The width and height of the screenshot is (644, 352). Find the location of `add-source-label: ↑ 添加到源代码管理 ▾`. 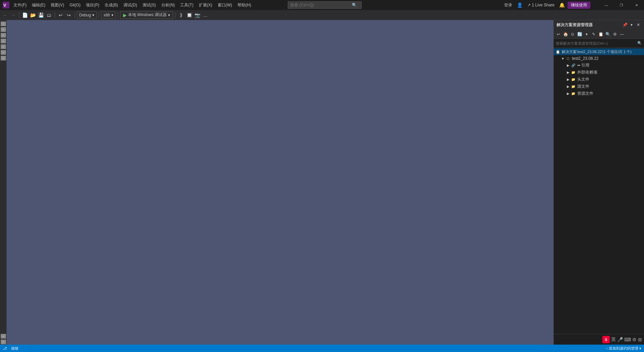

add-source-label: ↑ 添加到源代码管理 ▾ is located at coordinates (624, 349).